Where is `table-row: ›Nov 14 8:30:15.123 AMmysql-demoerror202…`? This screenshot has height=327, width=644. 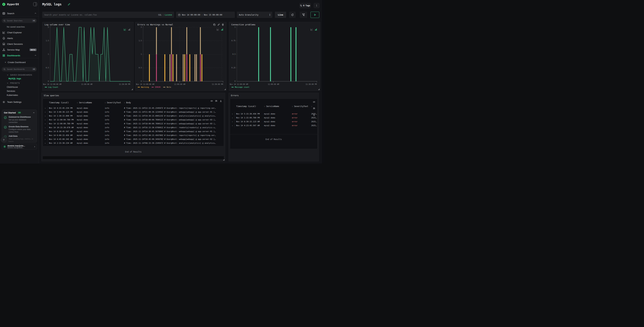
table-row: ›Nov 14 8:30:15.123 AMmysql-demoerror202… is located at coordinates (274, 122).